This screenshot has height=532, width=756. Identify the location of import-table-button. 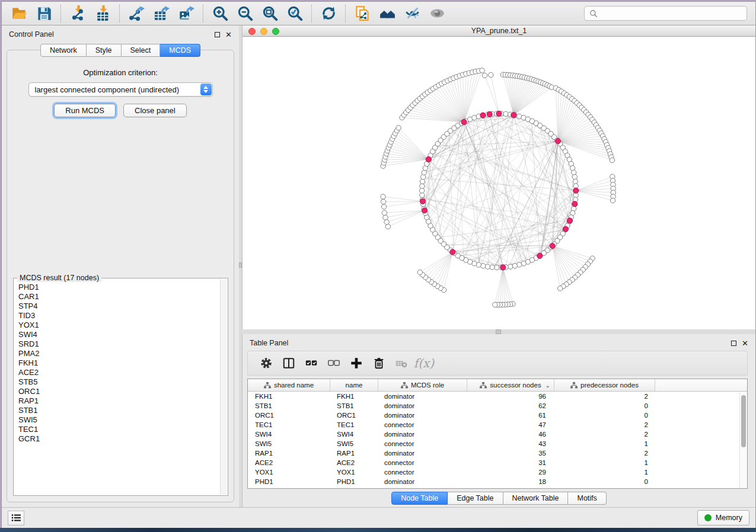
(103, 14).